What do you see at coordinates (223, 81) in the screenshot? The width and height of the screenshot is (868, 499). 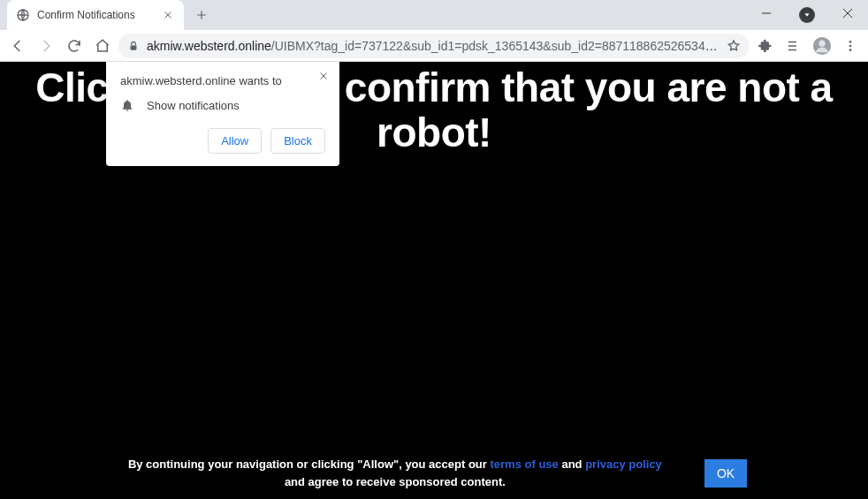 I see `permission-origin: akmiw.websterd.online wants to` at bounding box center [223, 81].